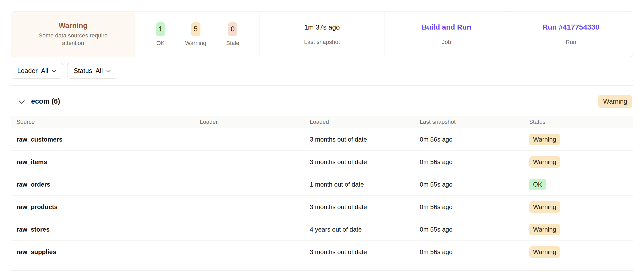  I want to click on cell-loaded: 4 years out of date, so click(365, 229).